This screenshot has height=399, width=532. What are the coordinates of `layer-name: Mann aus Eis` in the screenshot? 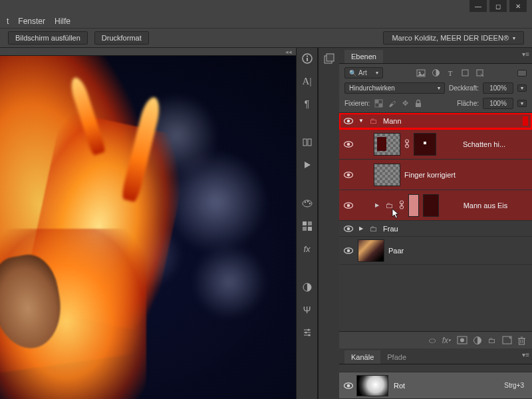 It's located at (485, 205).